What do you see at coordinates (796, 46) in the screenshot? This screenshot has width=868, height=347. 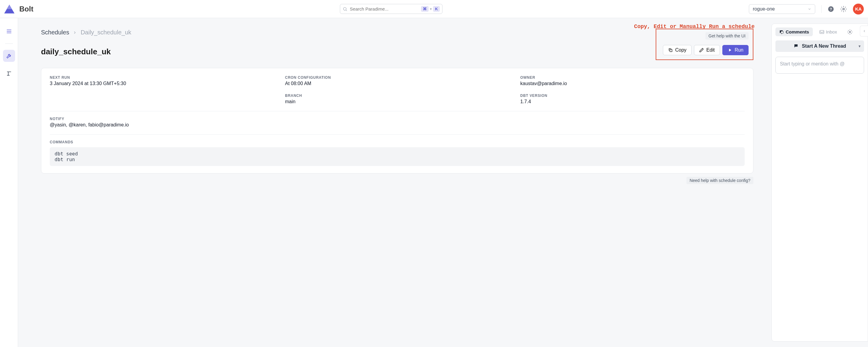 I see `thread-icon` at bounding box center [796, 46].